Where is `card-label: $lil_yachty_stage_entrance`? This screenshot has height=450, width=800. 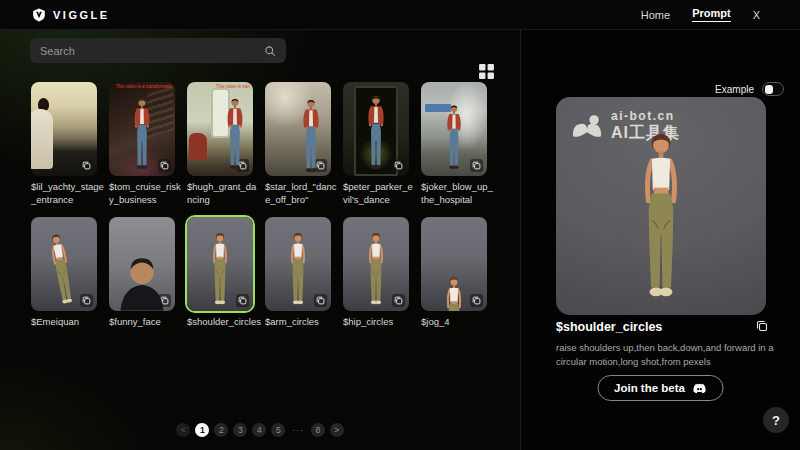 card-label: $lil_yachty_stage_entrance is located at coordinates (68, 194).